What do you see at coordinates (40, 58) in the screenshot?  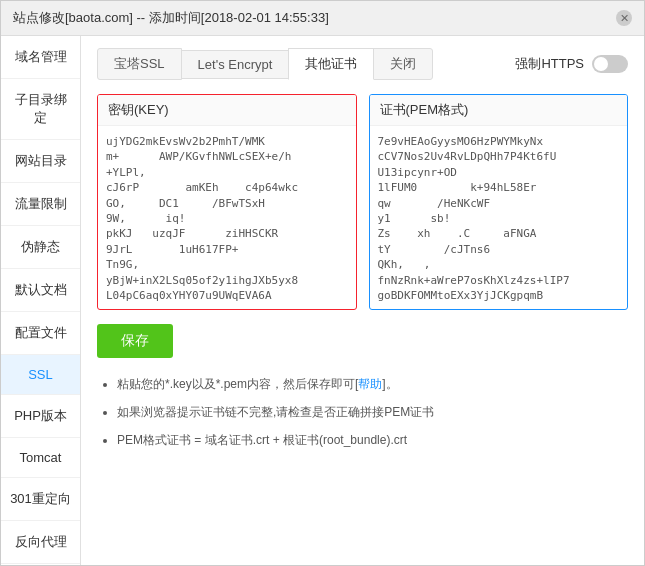 I see `sidebar-item-0: 域名管理` at bounding box center [40, 58].